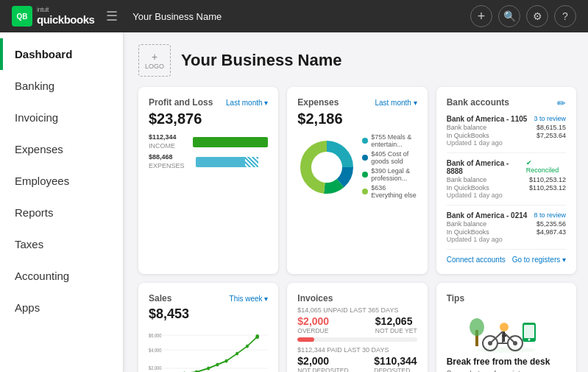  Describe the element at coordinates (506, 188) in the screenshot. I see `bank-qb-8888: In QuickBooks $110,253.12` at that location.